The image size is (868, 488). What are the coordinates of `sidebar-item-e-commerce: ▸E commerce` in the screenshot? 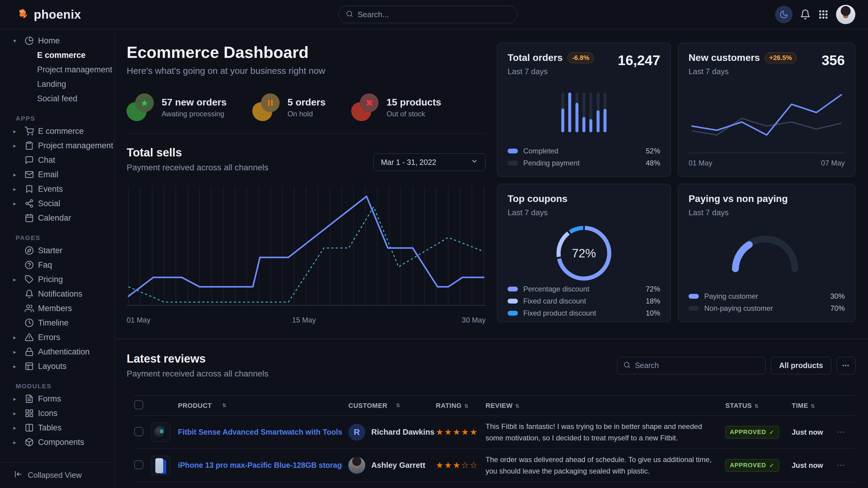 It's located at (57, 131).